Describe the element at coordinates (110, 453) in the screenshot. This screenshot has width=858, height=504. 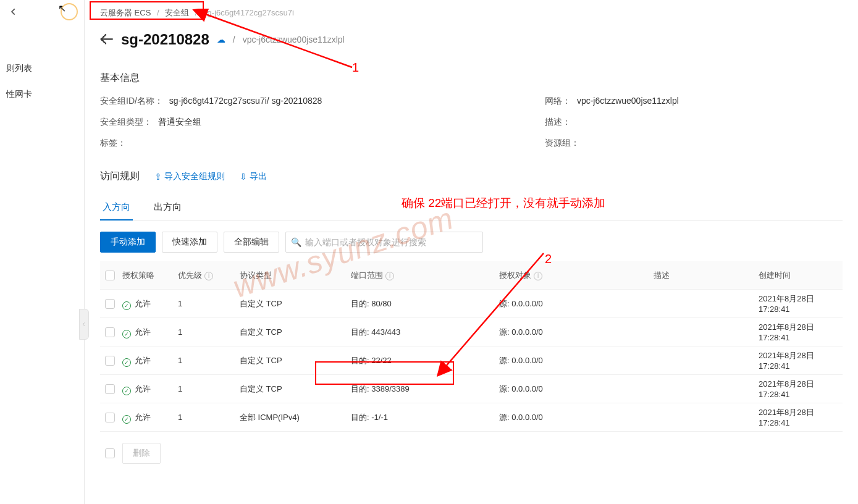
I see `select-all-footer-checkbox` at that location.